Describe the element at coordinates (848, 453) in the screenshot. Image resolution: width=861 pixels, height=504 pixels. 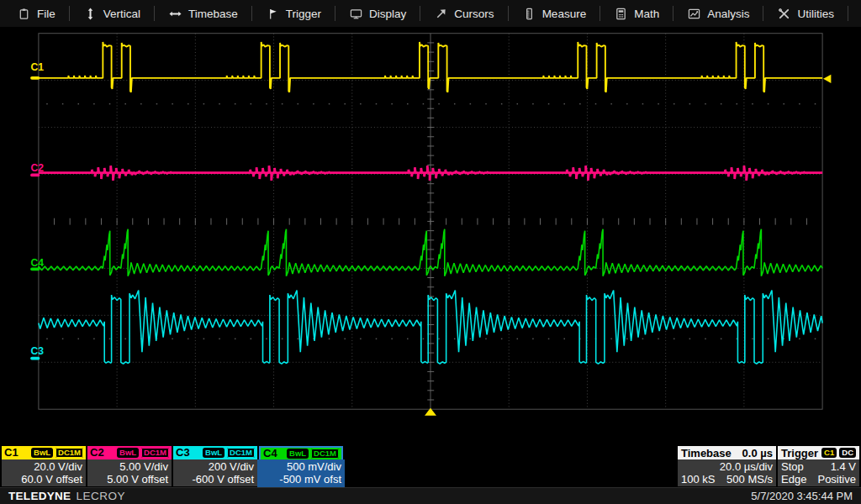
I see `trigger-coupling-badge: DC` at that location.